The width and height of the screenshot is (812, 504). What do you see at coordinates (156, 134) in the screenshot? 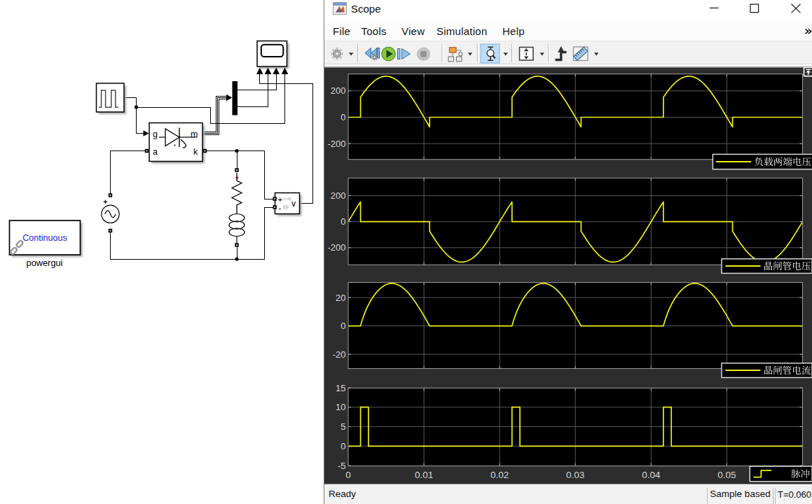
I see `svg-text: g` at bounding box center [156, 134].